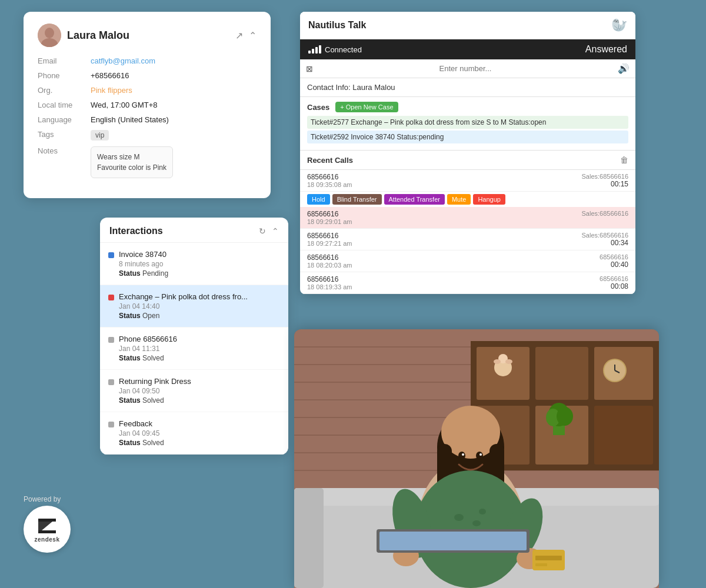  I want to click on interaction-title-4: Returning Pink Dress, so click(199, 381).